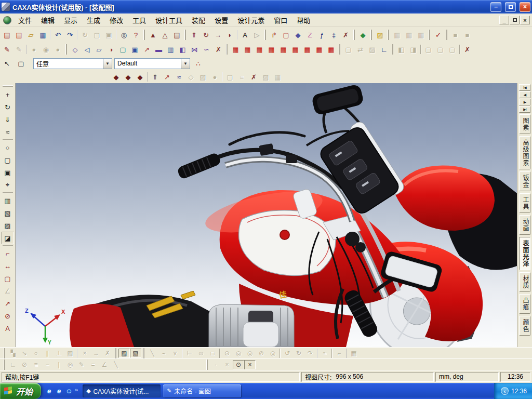  I want to click on no-snap-icon: ✗, so click(468, 49).